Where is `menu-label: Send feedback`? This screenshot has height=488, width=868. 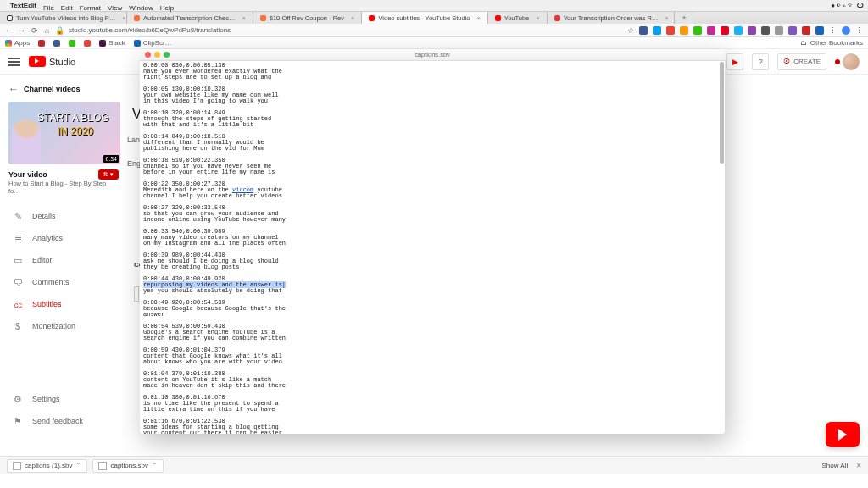
menu-label: Send feedback is located at coordinates (58, 421).